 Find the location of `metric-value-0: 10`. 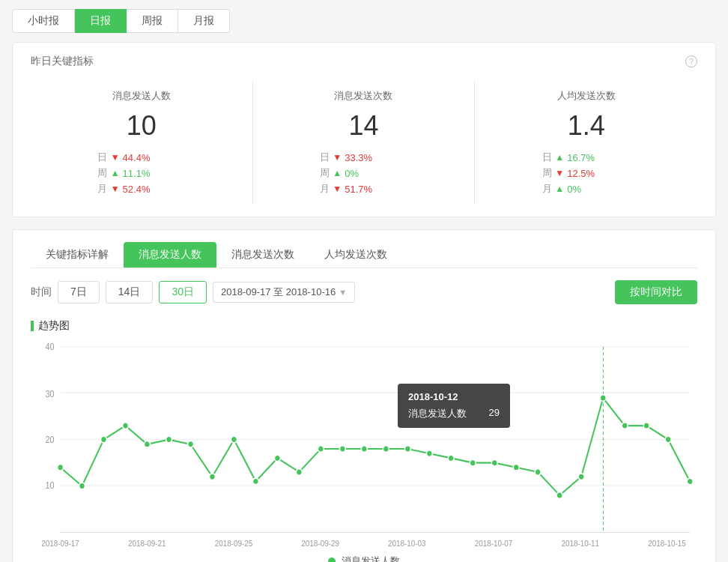

metric-value-0: 10 is located at coordinates (142, 126).